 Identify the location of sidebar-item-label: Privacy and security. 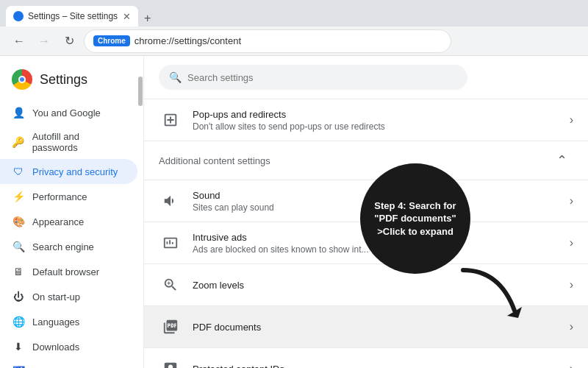
(75, 172).